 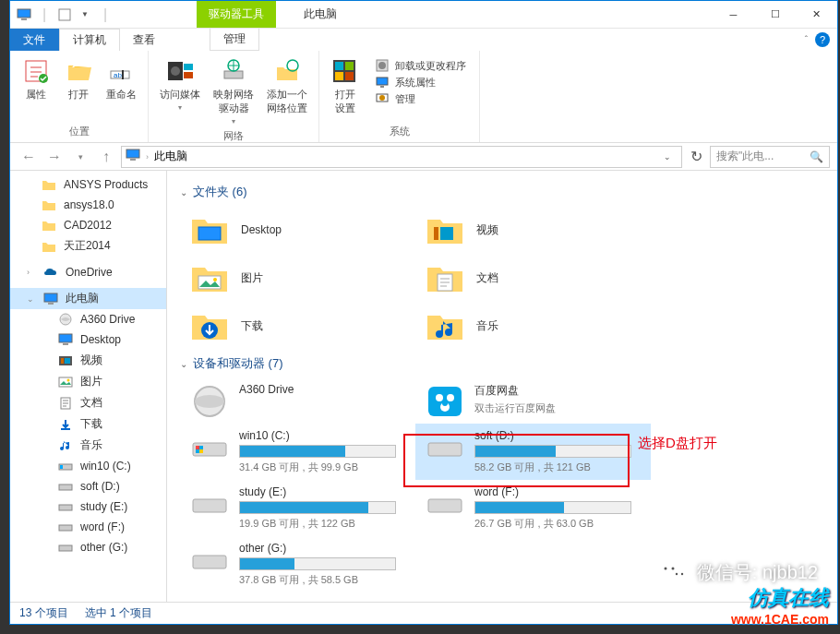 I want to click on status-bar: 13 个项目 选中 1 个项目, so click(x=424, y=613).